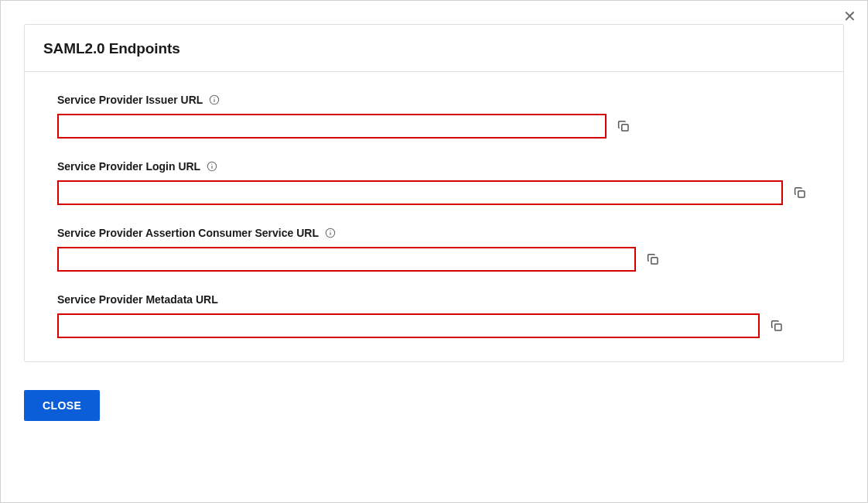  What do you see at coordinates (849, 16) in the screenshot?
I see `close-icon: ✕` at bounding box center [849, 16].